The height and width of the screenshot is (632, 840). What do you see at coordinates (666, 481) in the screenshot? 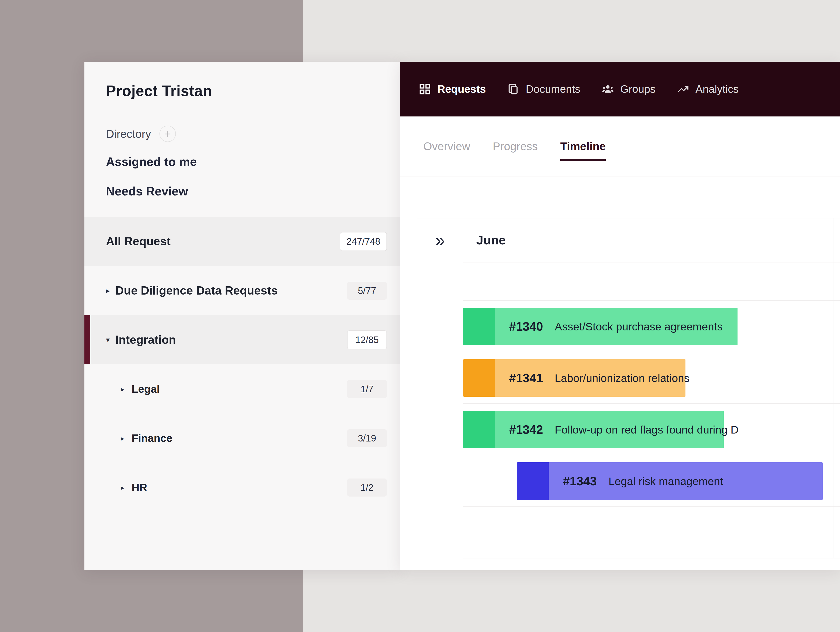
I see `bar-request-title: Legal risk management` at bounding box center [666, 481].